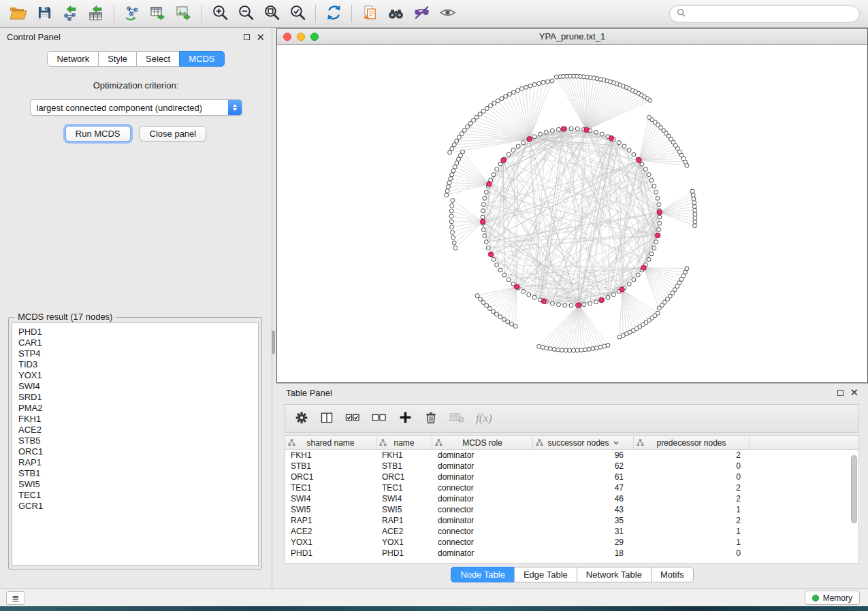  I want to click on scrollbar-thumb, so click(854, 489).